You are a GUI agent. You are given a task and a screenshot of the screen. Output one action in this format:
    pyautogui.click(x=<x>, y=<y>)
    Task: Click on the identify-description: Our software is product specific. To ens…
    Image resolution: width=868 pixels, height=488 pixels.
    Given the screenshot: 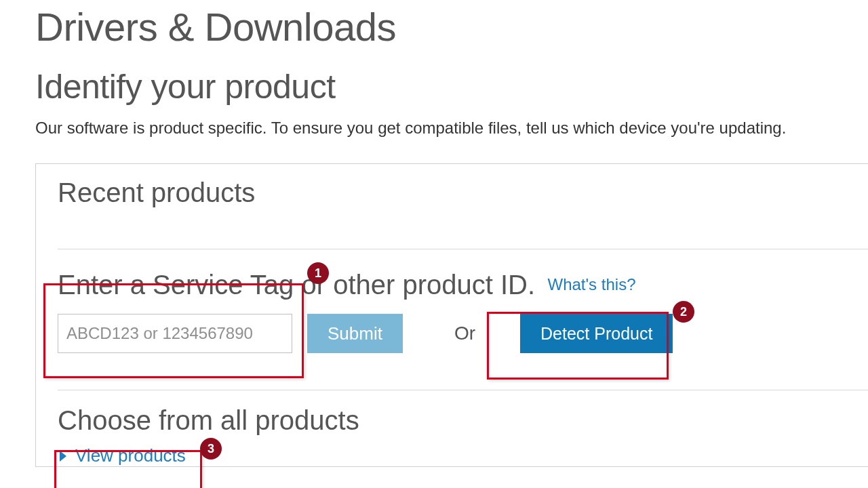 What is the action you would take?
    pyautogui.click(x=452, y=128)
    